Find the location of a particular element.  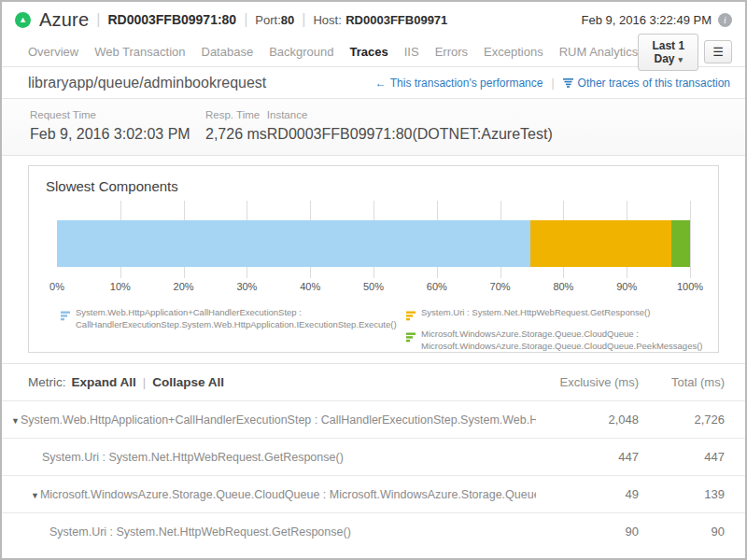

app-header: ▲ Azure | RD0003FFB09971:80 | Port:80 | … is located at coordinates (374, 20).